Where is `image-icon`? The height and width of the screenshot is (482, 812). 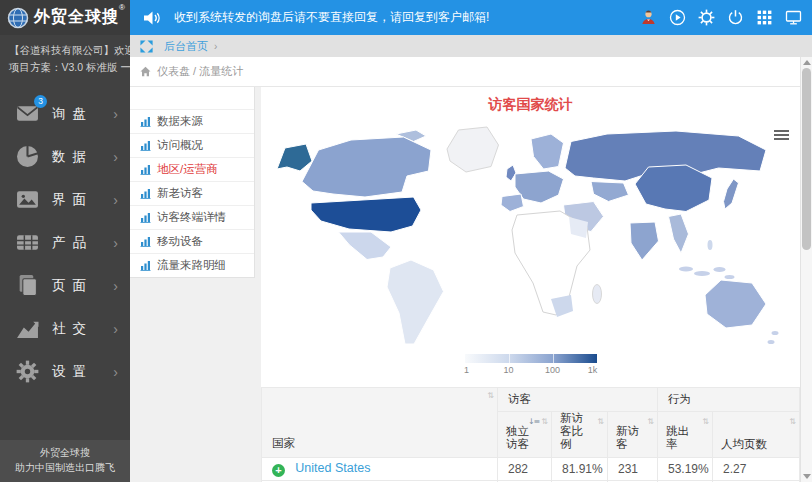
image-icon is located at coordinates (28, 200).